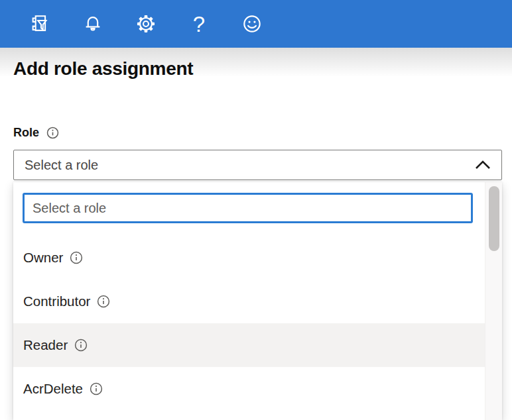  What do you see at coordinates (257, 165) in the screenshot?
I see `role-select: Select a role` at bounding box center [257, 165].